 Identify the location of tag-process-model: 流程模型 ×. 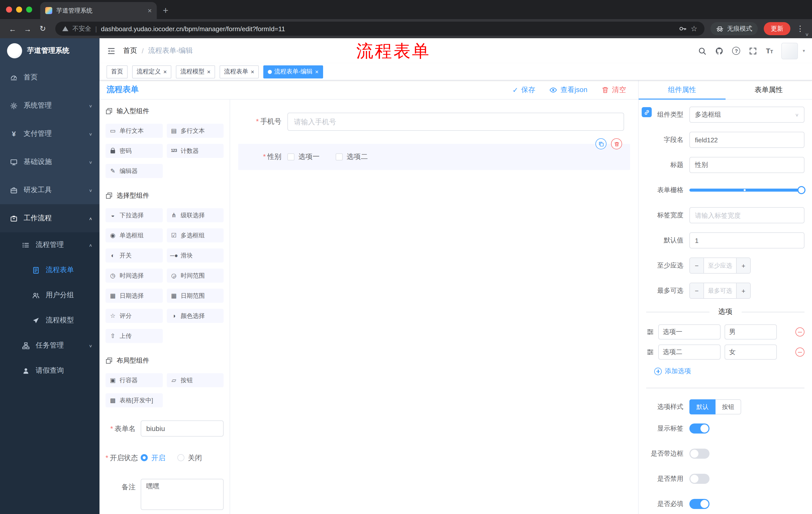
(196, 72).